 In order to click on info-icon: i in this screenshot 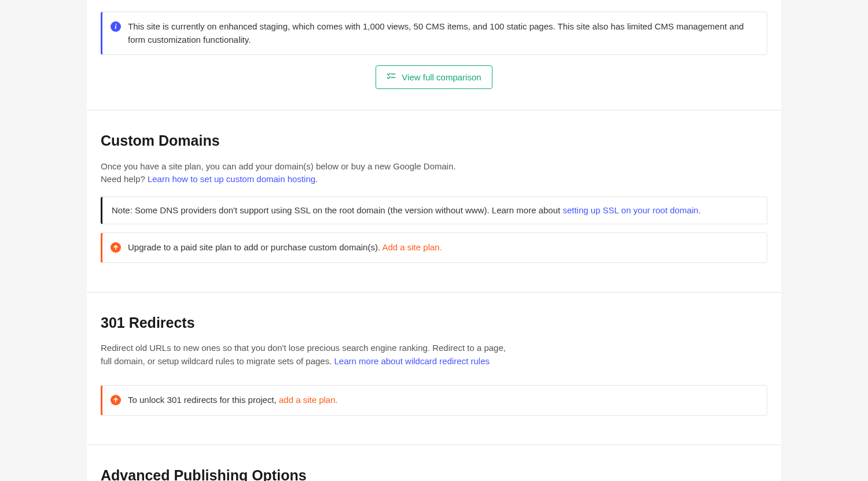, I will do `click(116, 27)`.